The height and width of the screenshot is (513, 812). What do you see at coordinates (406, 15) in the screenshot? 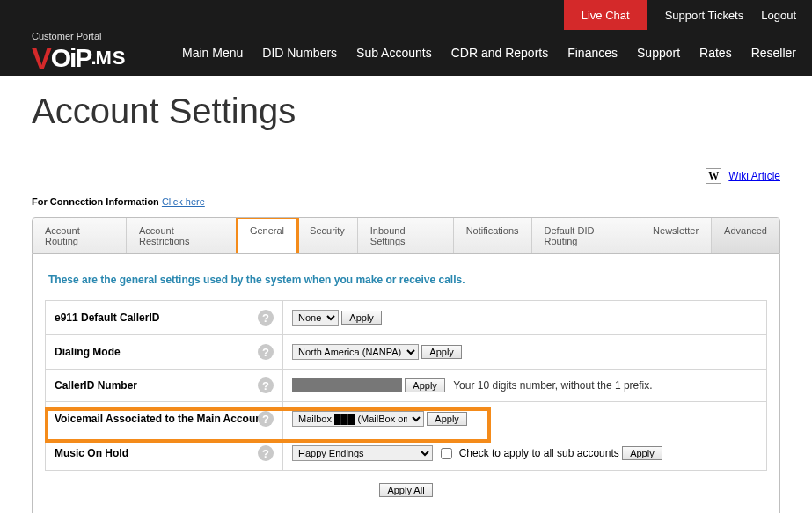
I see `top-bar-upper: Live Chat Support Tickets Logout` at bounding box center [406, 15].